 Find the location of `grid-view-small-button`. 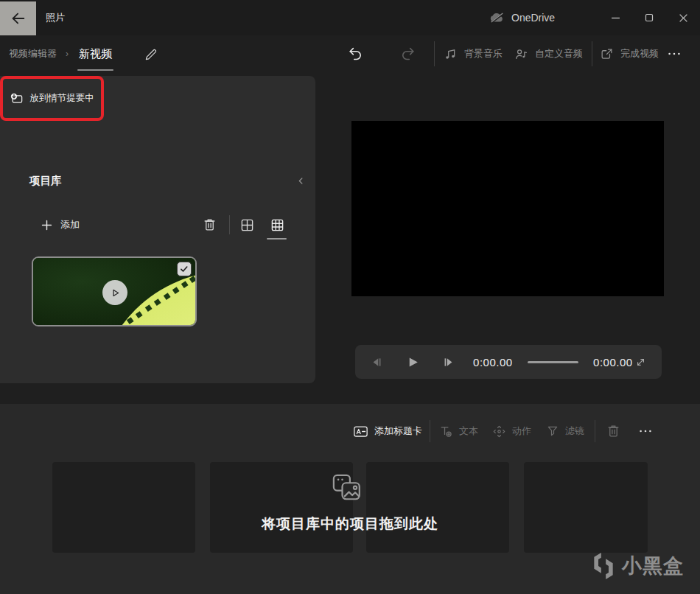

grid-view-small-button is located at coordinates (247, 225).